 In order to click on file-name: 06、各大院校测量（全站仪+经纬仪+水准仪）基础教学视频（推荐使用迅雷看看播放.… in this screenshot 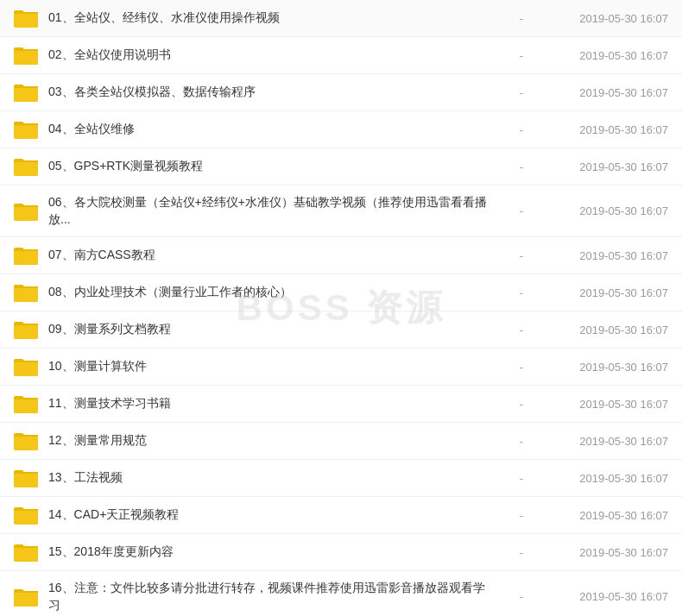, I will do `click(272, 211)`.